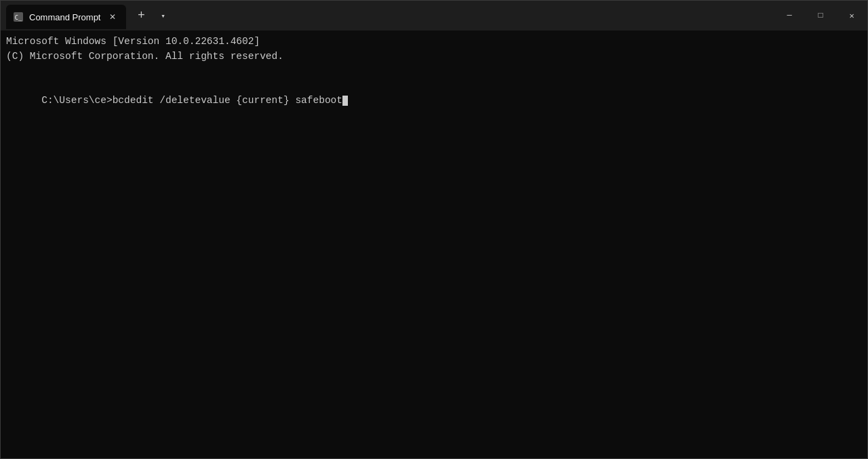 Image resolution: width=868 pixels, height=459 pixels. Describe the element at coordinates (19, 18) in the screenshot. I see `svg-text: C_` at that location.